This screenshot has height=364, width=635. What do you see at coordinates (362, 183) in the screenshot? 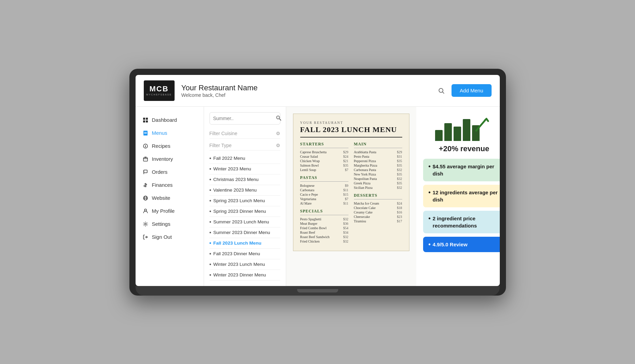
I see `menu-item-name: Greek Pizza` at bounding box center [362, 183].